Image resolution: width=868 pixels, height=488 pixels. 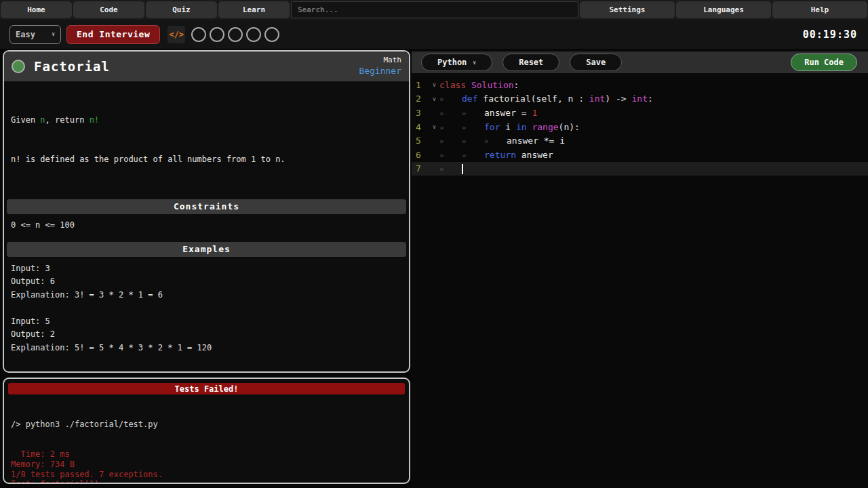 What do you see at coordinates (496, 155) in the screenshot?
I see `code-line-content: »»return answer` at bounding box center [496, 155].